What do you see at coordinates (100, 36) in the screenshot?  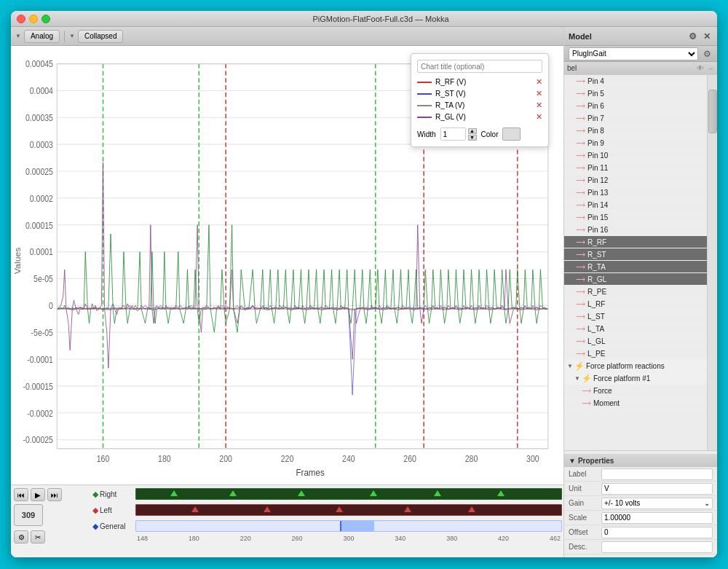 I see `collapsed-button: Collapsed` at bounding box center [100, 36].